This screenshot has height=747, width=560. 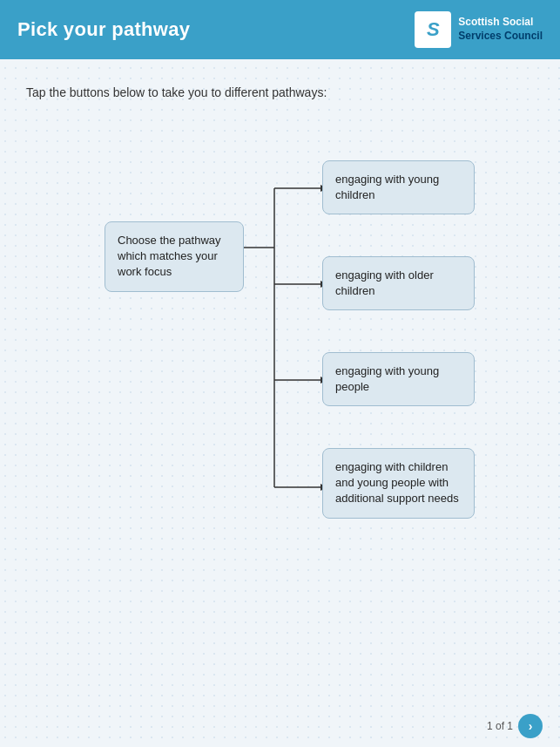 I want to click on intro-text: Tap the buttons below to take you to dif…, so click(x=280, y=92).